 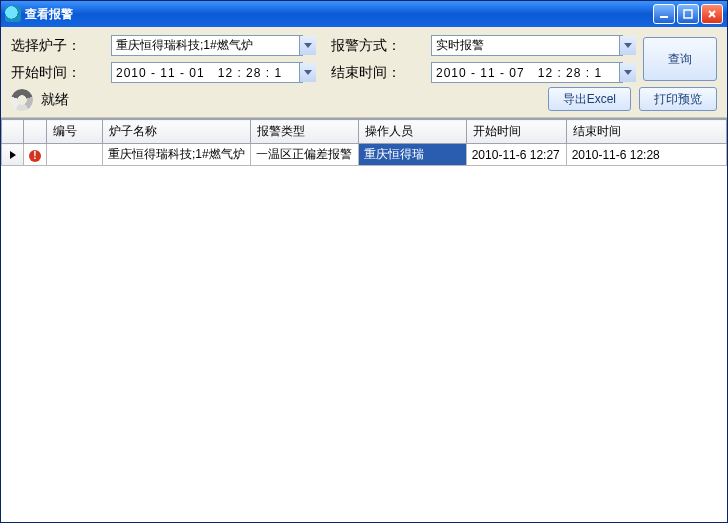 I want to click on furnace-input, so click(x=207, y=46).